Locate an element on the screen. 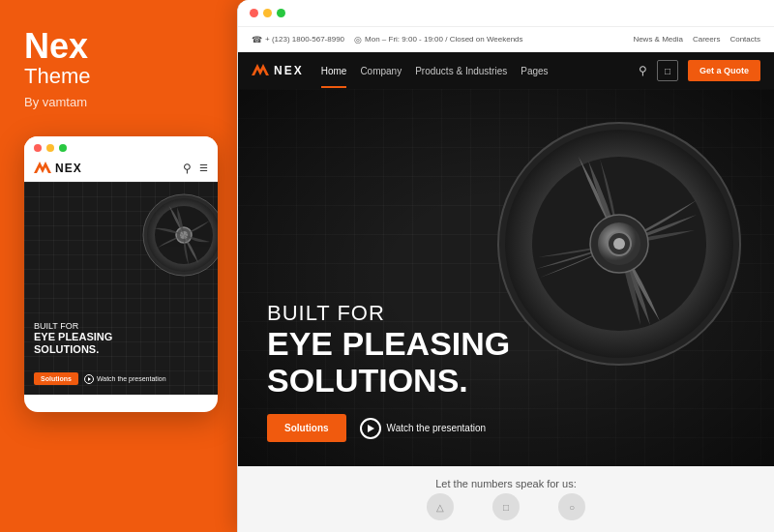 Image resolution: width=774 pixels, height=532 pixels. desktop-nav: NEX Home Company Products & Industries P… is located at coordinates (506, 71).